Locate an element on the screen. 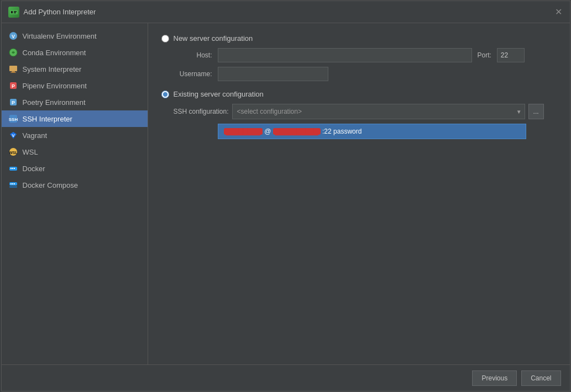 The image size is (571, 392). new-server-section: New server configuration Host: Port: Use… is located at coordinates (359, 57).